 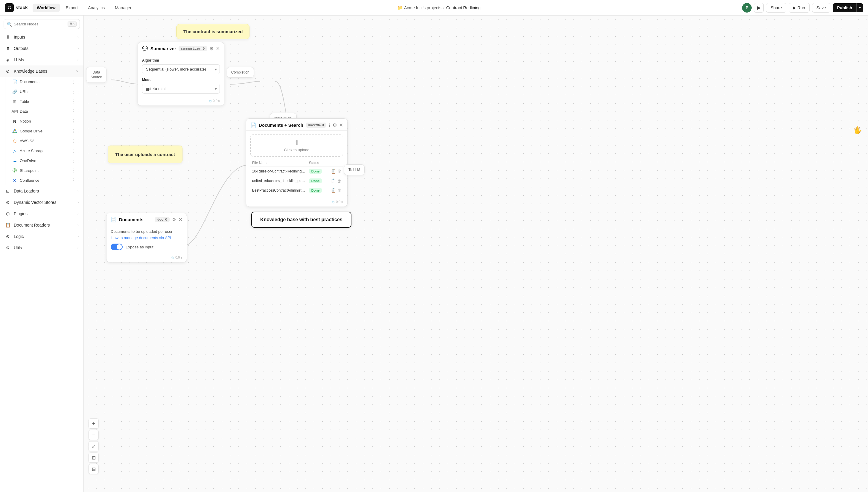 I want to click on file-actions: 📋 🗑, so click(x=334, y=181).